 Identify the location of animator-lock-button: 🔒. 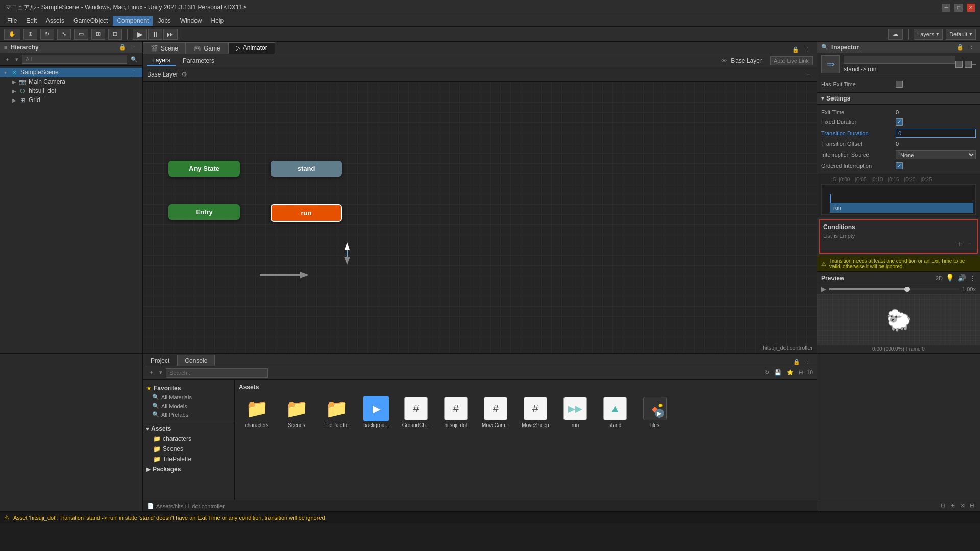
(796, 50).